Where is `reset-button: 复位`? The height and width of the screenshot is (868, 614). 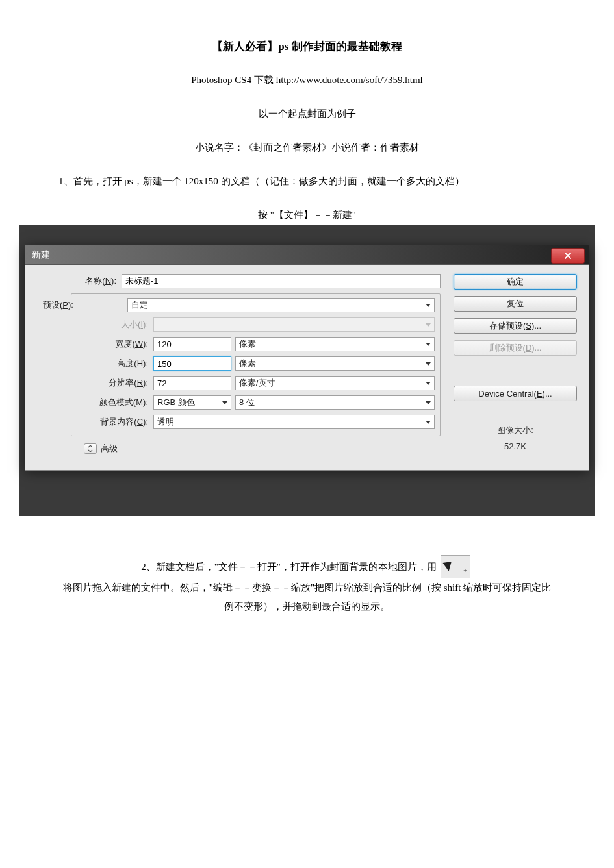 reset-button: 复位 is located at coordinates (515, 304).